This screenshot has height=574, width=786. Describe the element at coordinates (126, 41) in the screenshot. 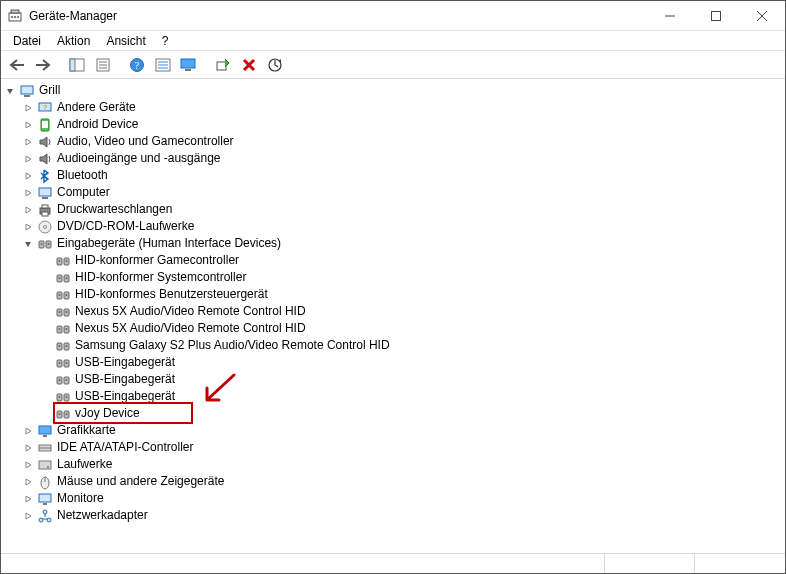

I see `menu-view: Ansicht` at that location.